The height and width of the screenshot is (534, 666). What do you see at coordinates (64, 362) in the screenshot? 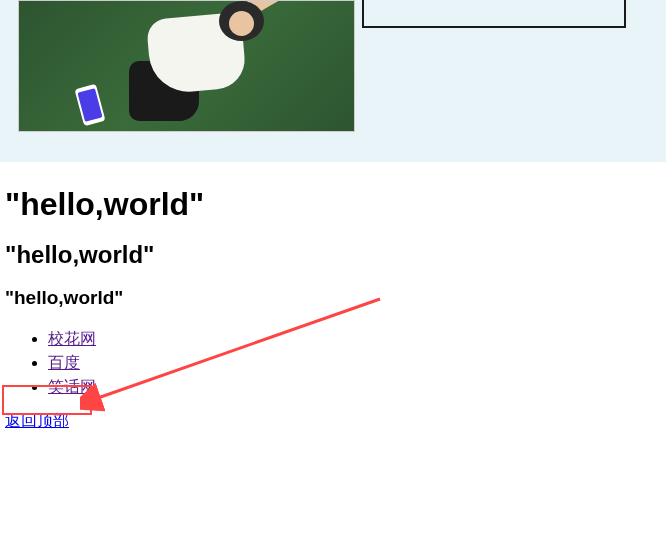
I see `link-baidu: 百度` at bounding box center [64, 362].